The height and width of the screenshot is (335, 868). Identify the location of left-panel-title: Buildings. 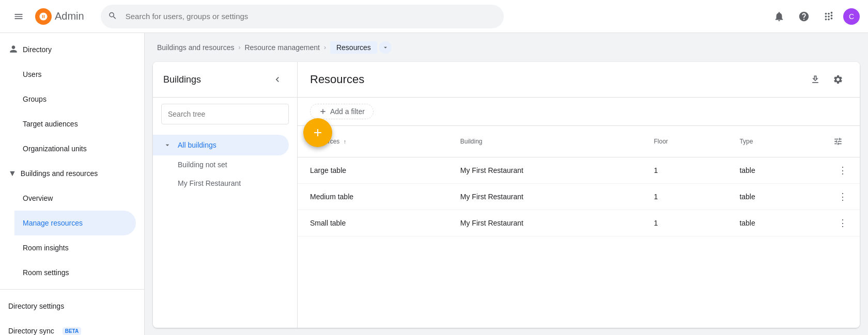
(182, 79).